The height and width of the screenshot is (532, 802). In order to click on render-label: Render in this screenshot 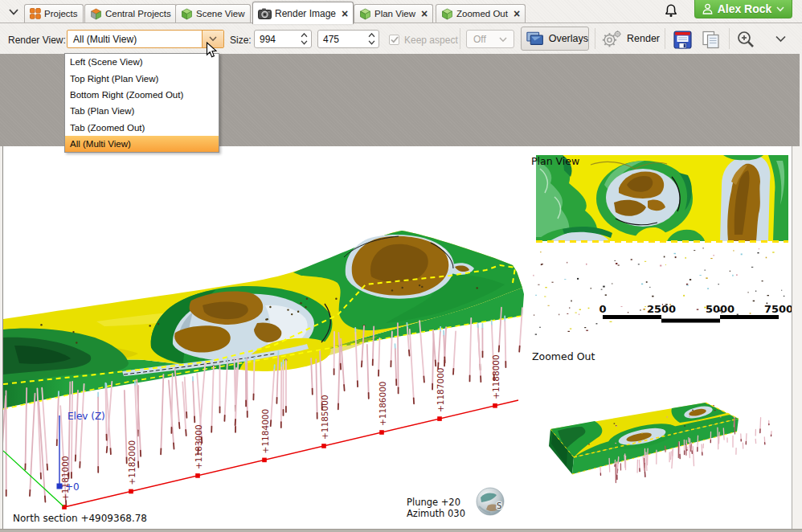, I will do `click(643, 39)`.